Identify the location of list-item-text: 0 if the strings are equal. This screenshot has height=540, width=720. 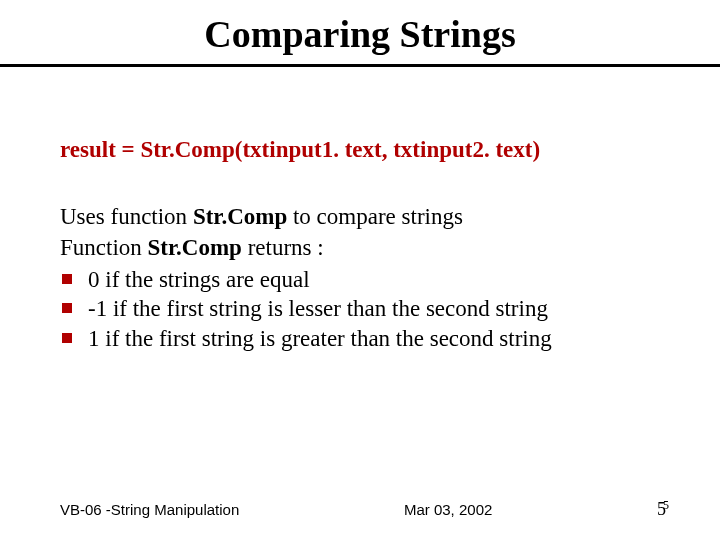
(199, 280).